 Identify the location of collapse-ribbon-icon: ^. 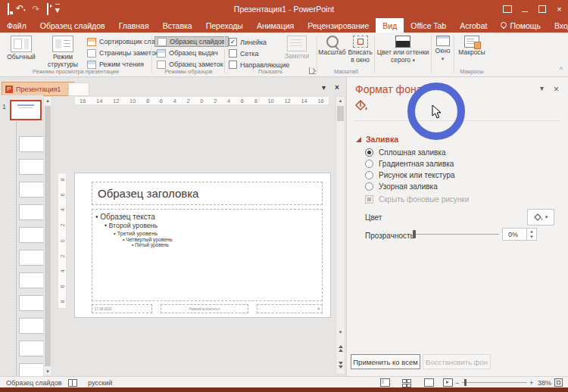
(561, 70).